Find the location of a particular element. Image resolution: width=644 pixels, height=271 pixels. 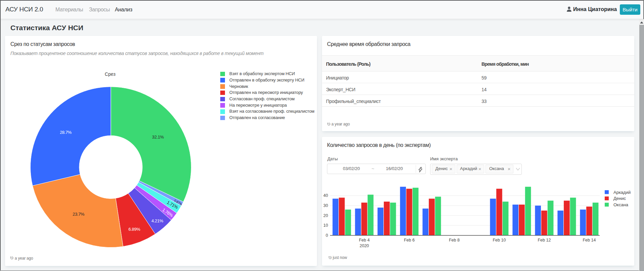

svg-text: 30 is located at coordinates (326, 206).